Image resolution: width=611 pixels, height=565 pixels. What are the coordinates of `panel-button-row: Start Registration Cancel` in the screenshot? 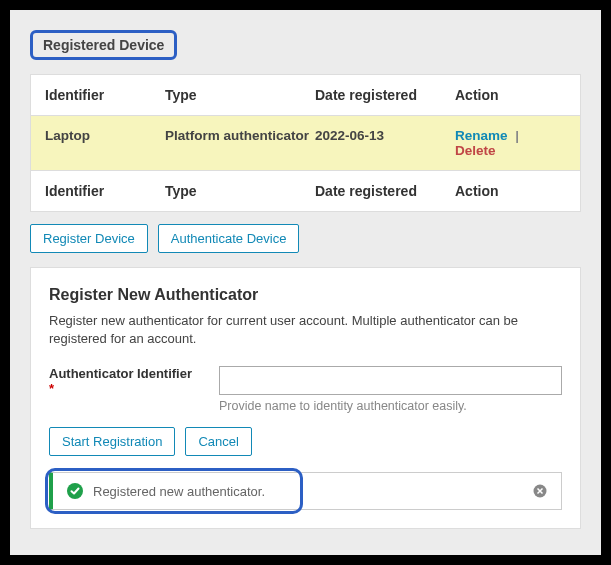 It's located at (306, 442).